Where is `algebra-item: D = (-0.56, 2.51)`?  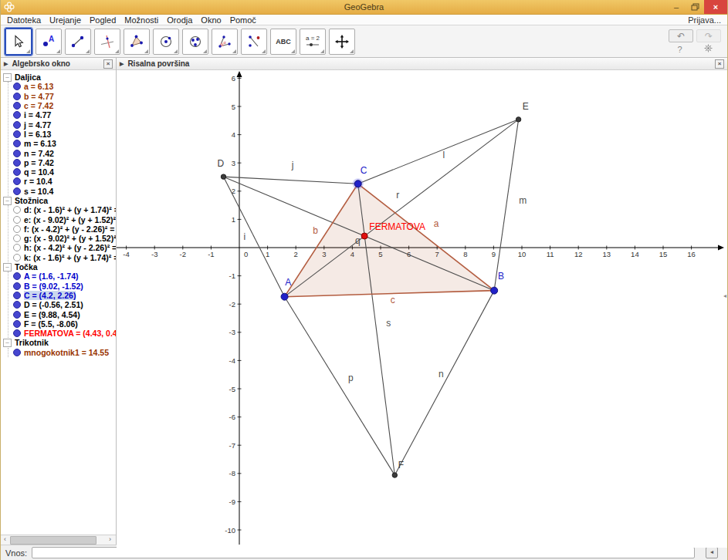 algebra-item: D = (-0.56, 2.51) is located at coordinates (62, 305).